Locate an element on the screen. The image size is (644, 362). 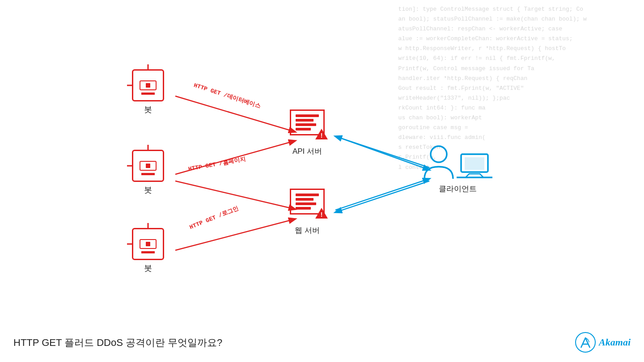
bot-bot-dot is located at coordinates (148, 244).